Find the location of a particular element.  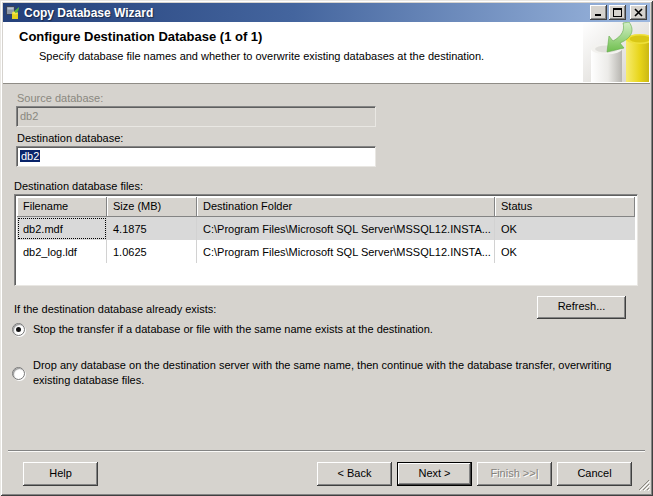

radio-drop-database: Drop any database on the destination ser… is located at coordinates (320, 373).